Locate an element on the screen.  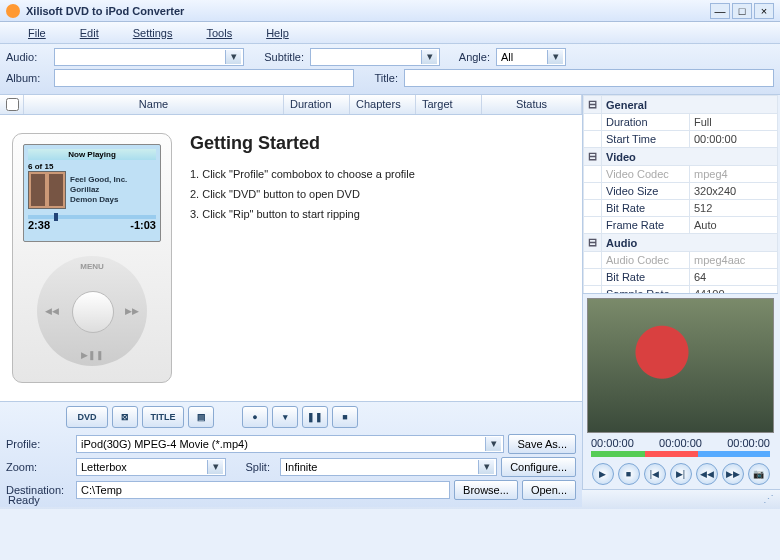
prop-value: Full is located at coordinates (734, 122).